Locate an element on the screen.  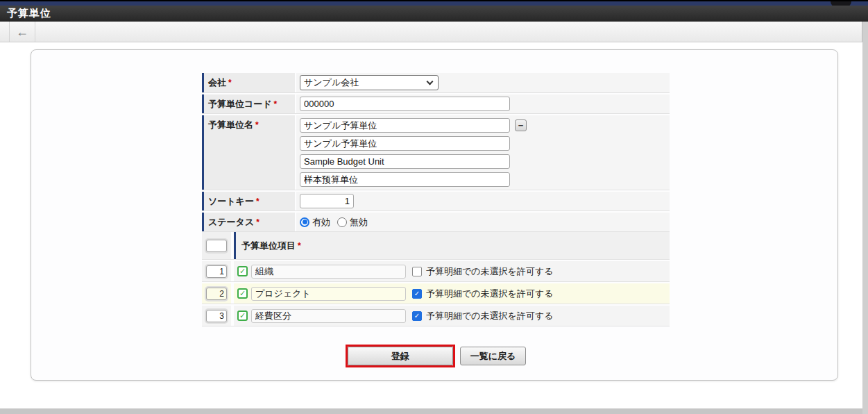
status-radio-inactive: 無効 is located at coordinates (352, 222).